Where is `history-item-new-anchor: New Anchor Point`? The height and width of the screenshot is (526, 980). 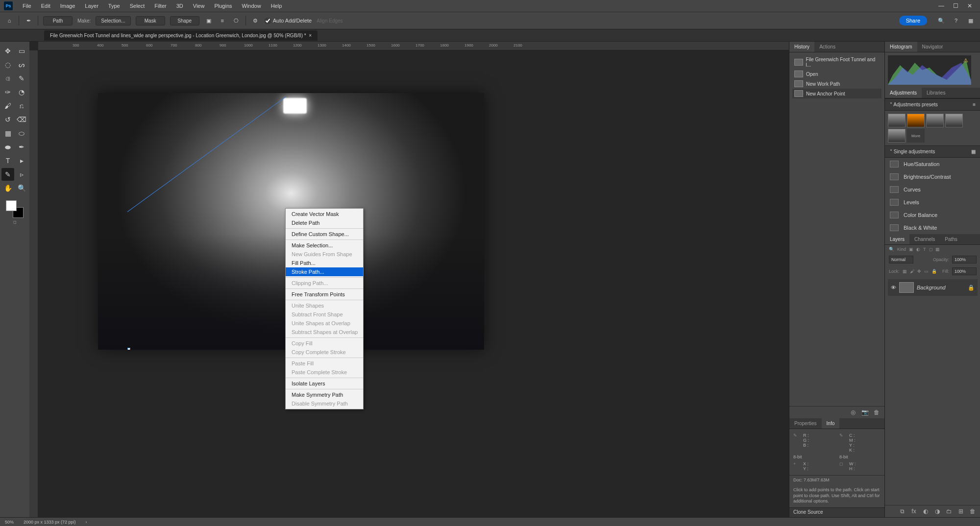
history-item-new-anchor: New Anchor Point is located at coordinates (837, 94).